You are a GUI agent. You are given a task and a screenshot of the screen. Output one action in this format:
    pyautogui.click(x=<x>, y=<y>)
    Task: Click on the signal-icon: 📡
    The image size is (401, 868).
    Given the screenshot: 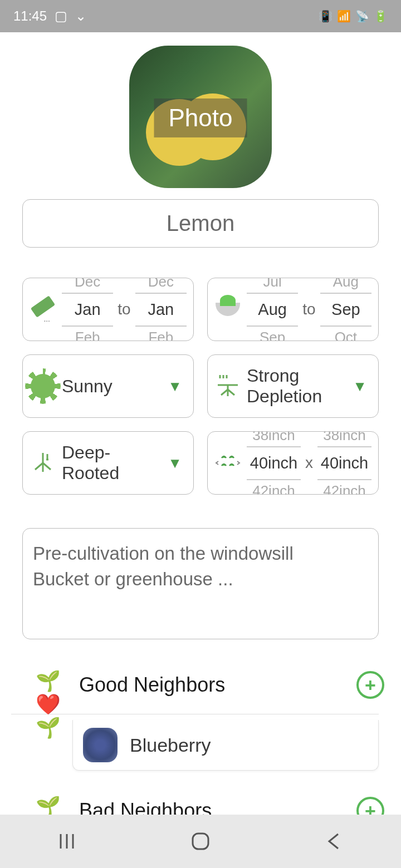 What is the action you would take?
    pyautogui.click(x=362, y=16)
    